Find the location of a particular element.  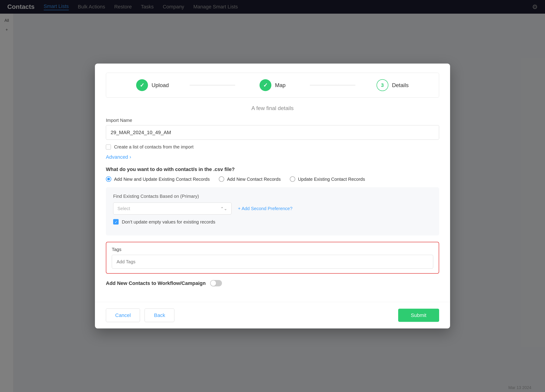

step-map: Map is located at coordinates (272, 85).